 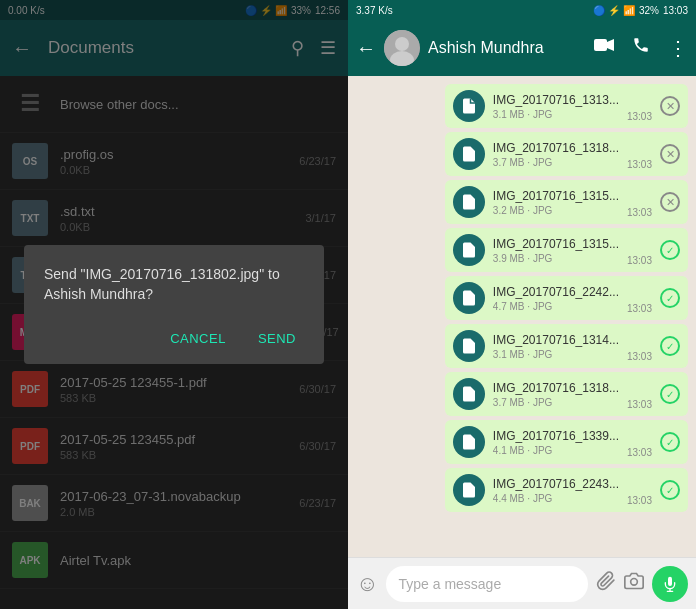 I want to click on msg-filename: IMG_20170716_1313..., so click(x=556, y=100).